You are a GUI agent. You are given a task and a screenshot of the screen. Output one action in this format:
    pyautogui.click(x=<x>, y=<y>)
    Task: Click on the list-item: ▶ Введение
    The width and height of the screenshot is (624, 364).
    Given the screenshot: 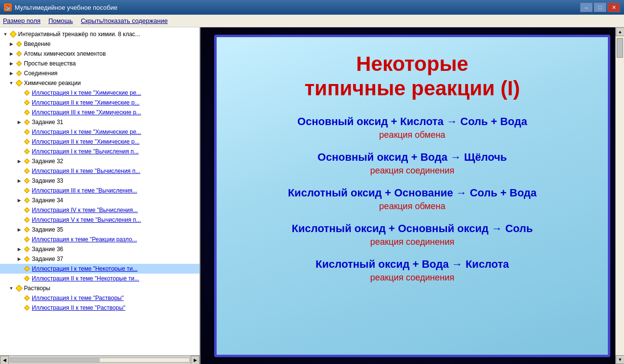 What is the action you would take?
    pyautogui.click(x=100, y=44)
    